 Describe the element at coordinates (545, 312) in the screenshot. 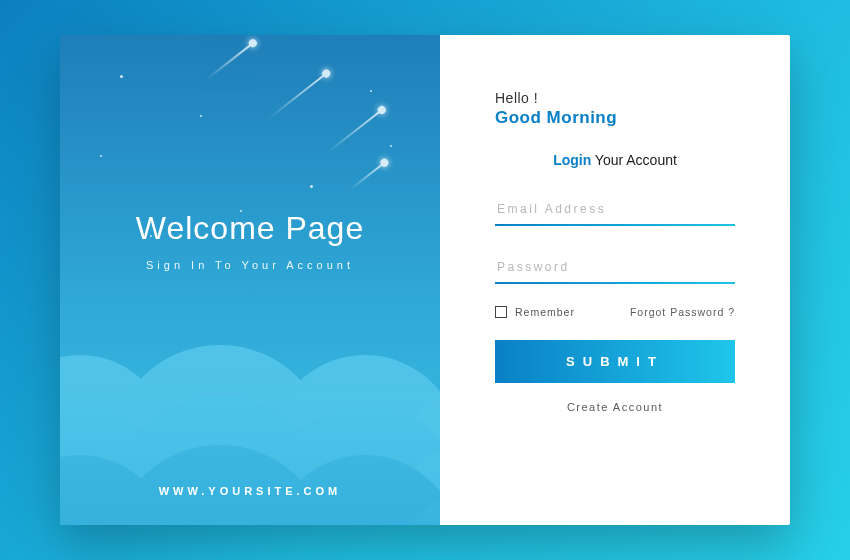

I see `remember-label: Remember` at that location.